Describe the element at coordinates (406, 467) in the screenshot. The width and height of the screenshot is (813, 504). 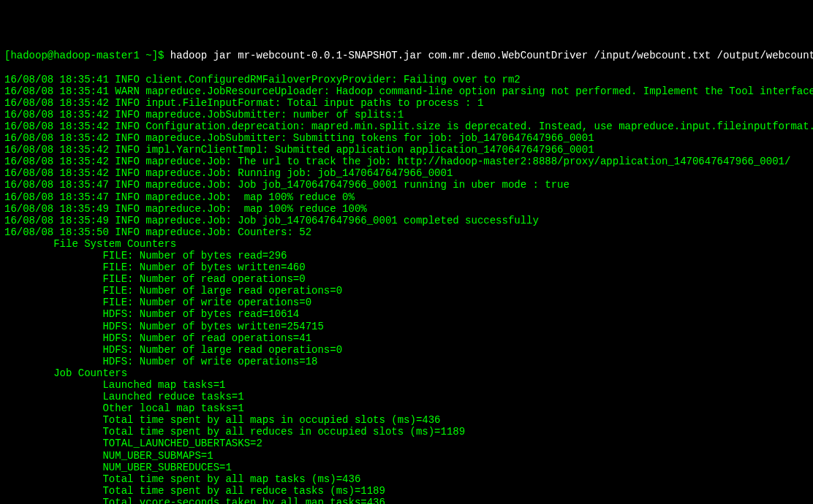
I see `log-line: NUM_UBER_SUBREDUCES=1` at that location.